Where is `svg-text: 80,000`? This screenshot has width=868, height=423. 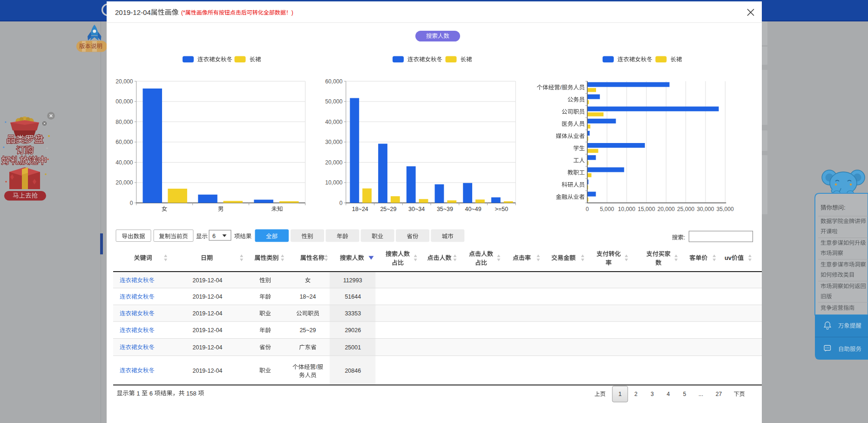 svg-text: 80,000 is located at coordinates (124, 122).